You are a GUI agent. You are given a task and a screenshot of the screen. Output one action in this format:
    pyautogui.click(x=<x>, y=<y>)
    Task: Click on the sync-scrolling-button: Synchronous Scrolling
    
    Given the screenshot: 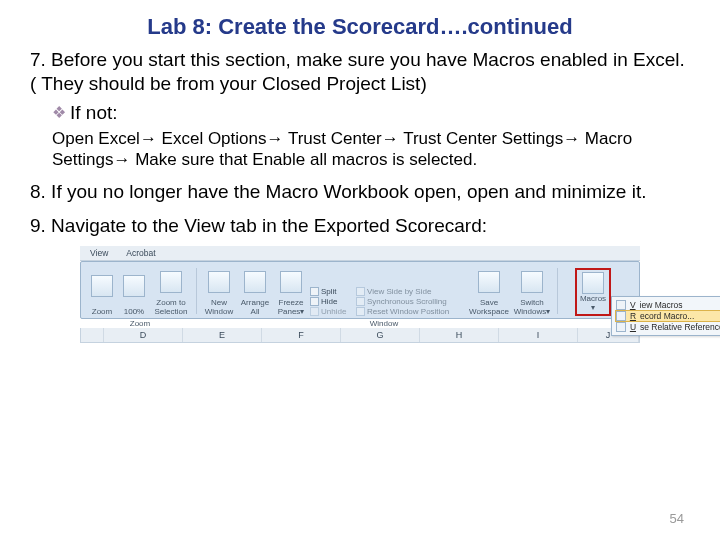 What is the action you would take?
    pyautogui.click(x=402, y=302)
    